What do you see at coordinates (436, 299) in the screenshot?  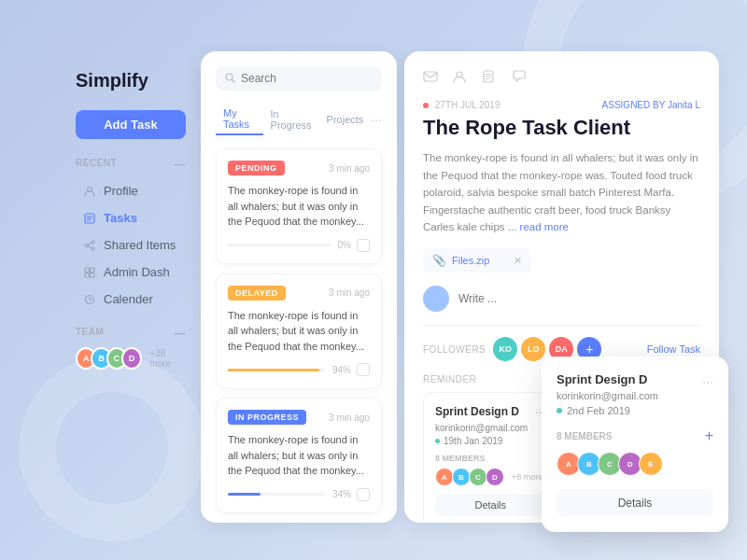 I see `comment-avatar` at bounding box center [436, 299].